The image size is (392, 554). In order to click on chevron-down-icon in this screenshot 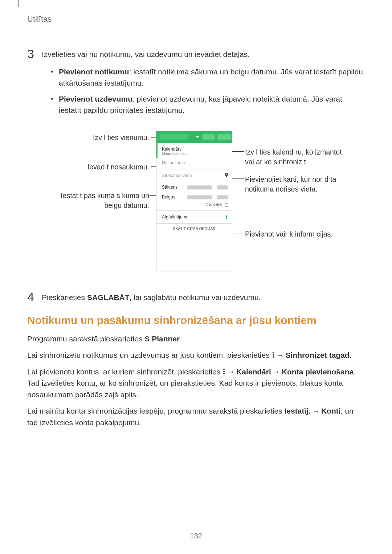, I will do `click(197, 137)`.